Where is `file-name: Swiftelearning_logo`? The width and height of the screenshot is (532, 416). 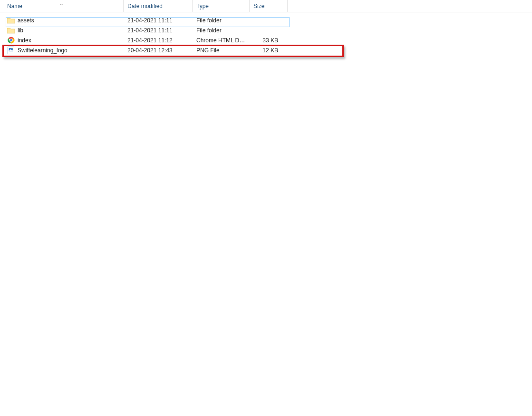
file-name: Swiftelearning_logo is located at coordinates (43, 50).